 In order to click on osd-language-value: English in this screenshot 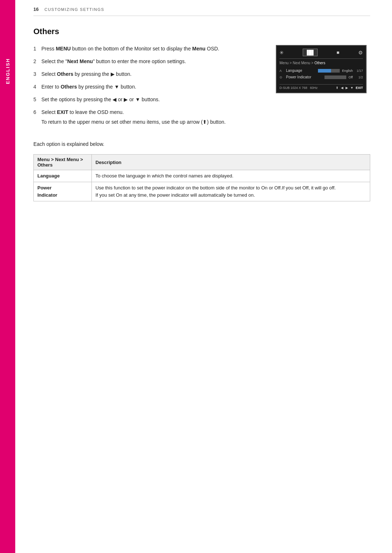, I will do `click(347, 71)`.